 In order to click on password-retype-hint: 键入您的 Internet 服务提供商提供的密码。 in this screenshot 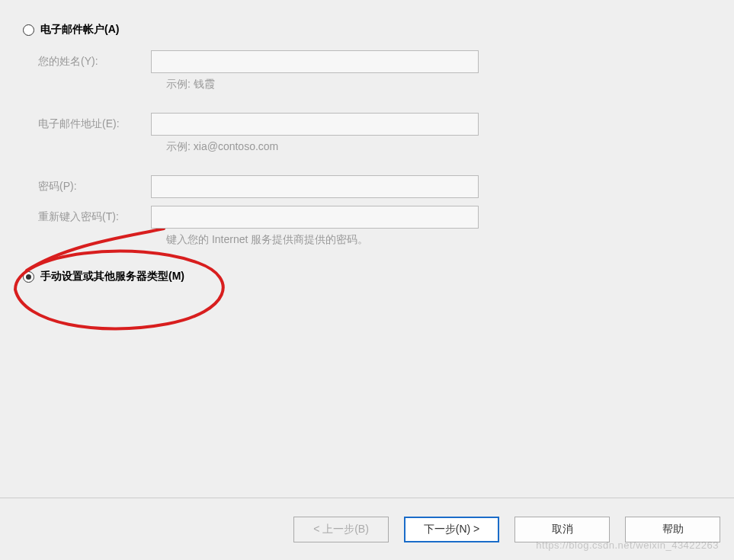, I will do `click(442, 240)`.